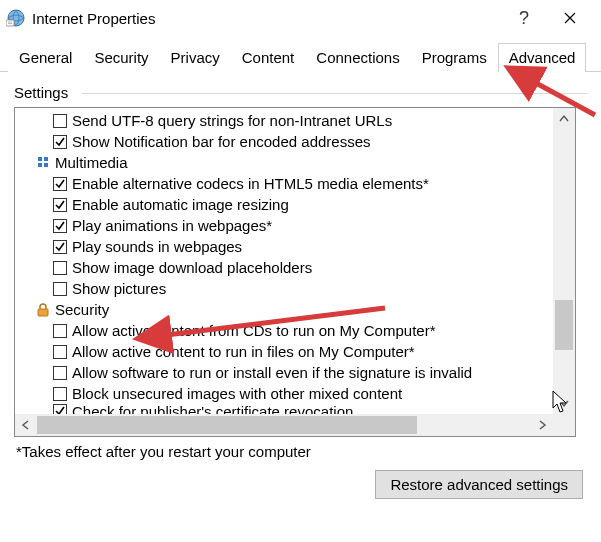 The width and height of the screenshot is (601, 542). Describe the element at coordinates (244, 352) in the screenshot. I see `setting-label: Allow active content to run in files on …` at that location.